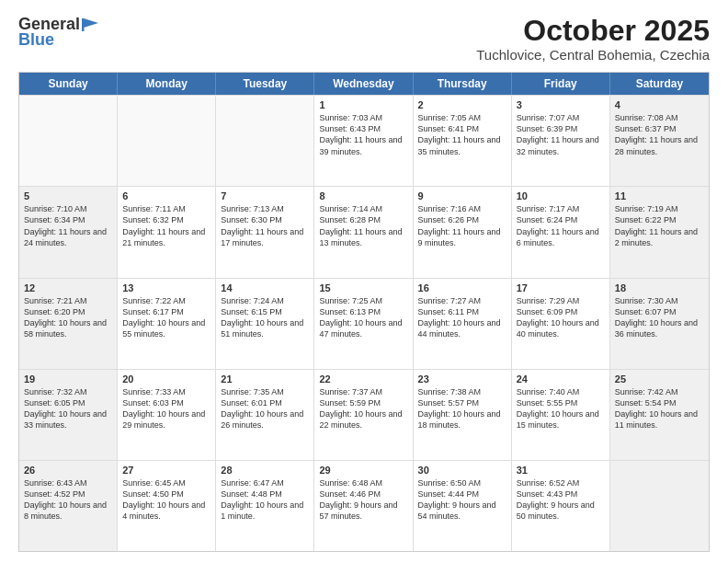  Describe the element at coordinates (59, 32) in the screenshot. I see `logo: General Blue` at that location.